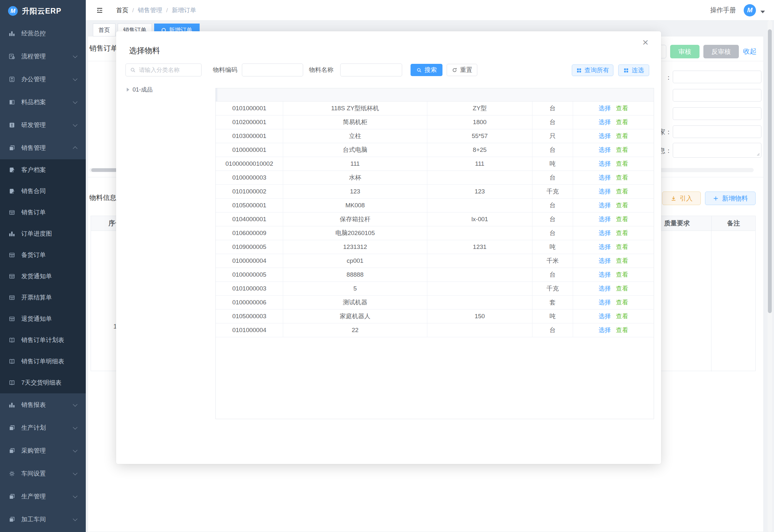 This screenshot has height=532, width=774. Describe the element at coordinates (730, 198) in the screenshot. I see `add-material-button: 新增物料` at that location.